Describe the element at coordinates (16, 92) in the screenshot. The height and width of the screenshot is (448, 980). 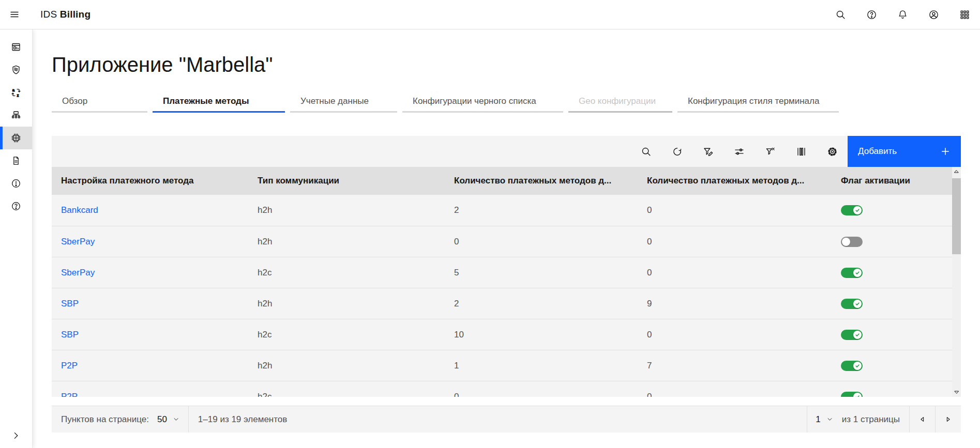
I see `sort-az-icon` at that location.